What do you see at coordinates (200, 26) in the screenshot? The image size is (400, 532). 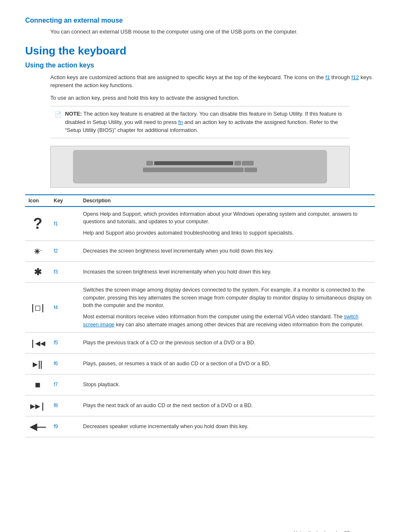 I see `connecting-section: Connecting an external mouse You can con…` at bounding box center [200, 26].